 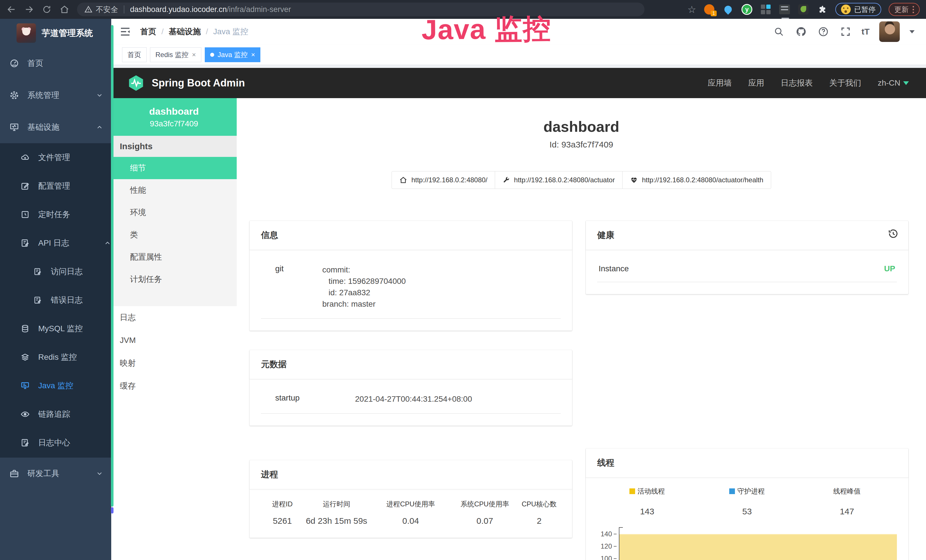 What do you see at coordinates (174, 117) in the screenshot?
I see `sba-instance-header: dashboard 93a3fc7f7409` at bounding box center [174, 117].